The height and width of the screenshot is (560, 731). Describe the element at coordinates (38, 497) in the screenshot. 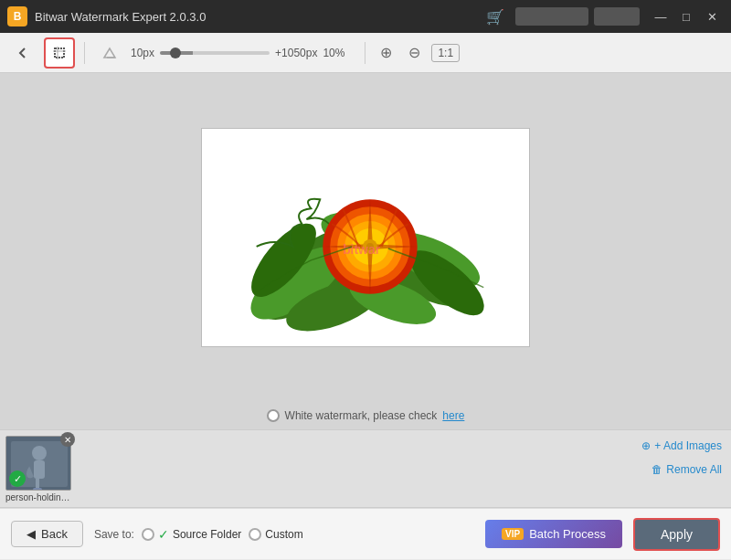

I see `thumbnail-label: person-holding-fi...` at that location.